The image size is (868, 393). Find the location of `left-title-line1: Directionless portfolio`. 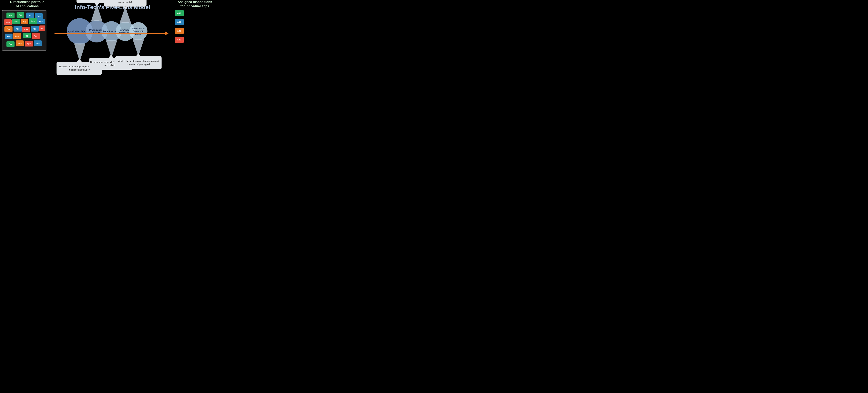

left-title-line1: Directionless portfolio is located at coordinates (27, 2).